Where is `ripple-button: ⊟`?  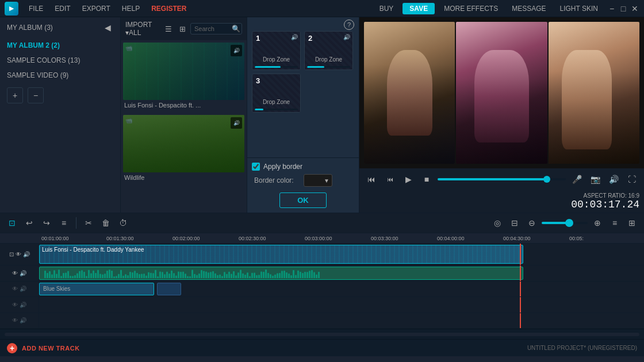
ripple-button: ⊟ is located at coordinates (515, 223).